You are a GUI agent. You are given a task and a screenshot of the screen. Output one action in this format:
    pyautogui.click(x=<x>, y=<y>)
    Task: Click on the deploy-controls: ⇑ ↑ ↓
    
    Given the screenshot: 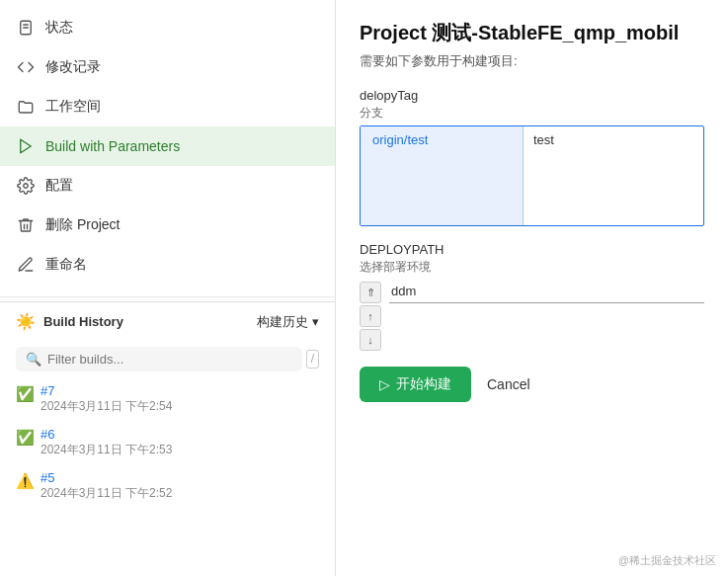 What is the action you would take?
    pyautogui.click(x=531, y=315)
    